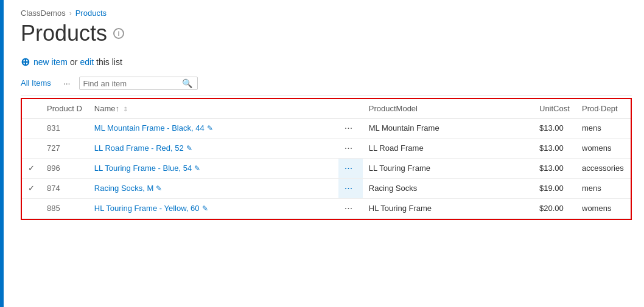 The image size is (644, 307). What do you see at coordinates (326, 13) in the screenshot?
I see `breadcrumb: ClassDemos › Products` at bounding box center [326, 13].